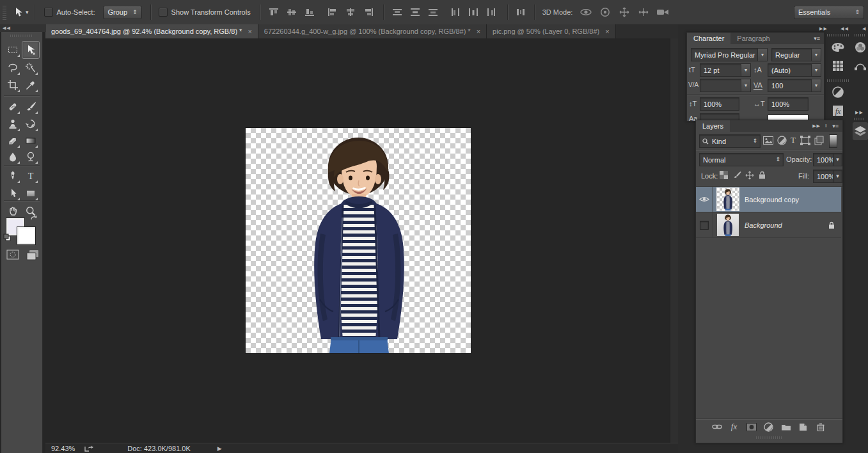  Describe the element at coordinates (860, 66) in the screenshot. I see `paths-panel-icon` at that location.